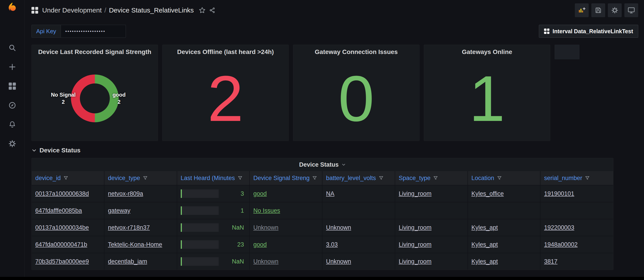  Describe the element at coordinates (598, 10) in the screenshot. I see `save-dashboard-icon` at that location.